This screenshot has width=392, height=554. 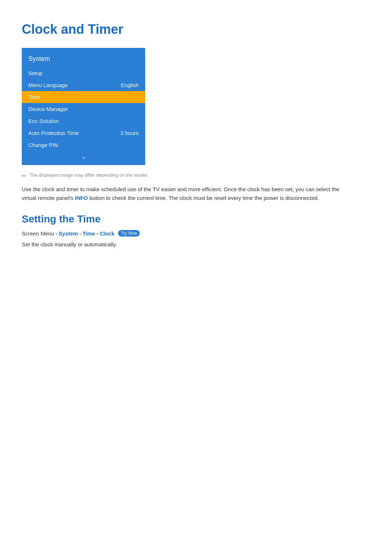 I want to click on breadcrumb-sep-2: ›, so click(x=80, y=234).